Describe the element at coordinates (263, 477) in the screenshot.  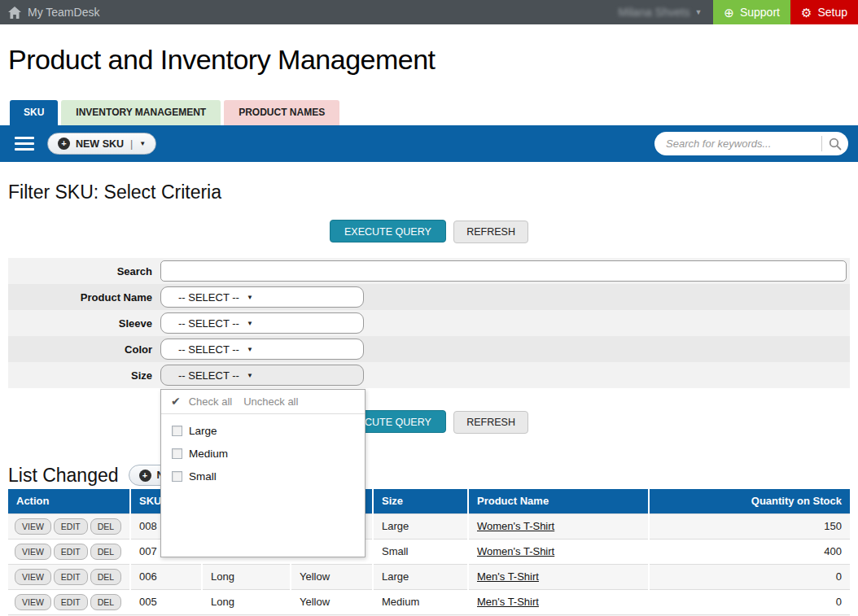
I see `size-option-small: Small` at that location.